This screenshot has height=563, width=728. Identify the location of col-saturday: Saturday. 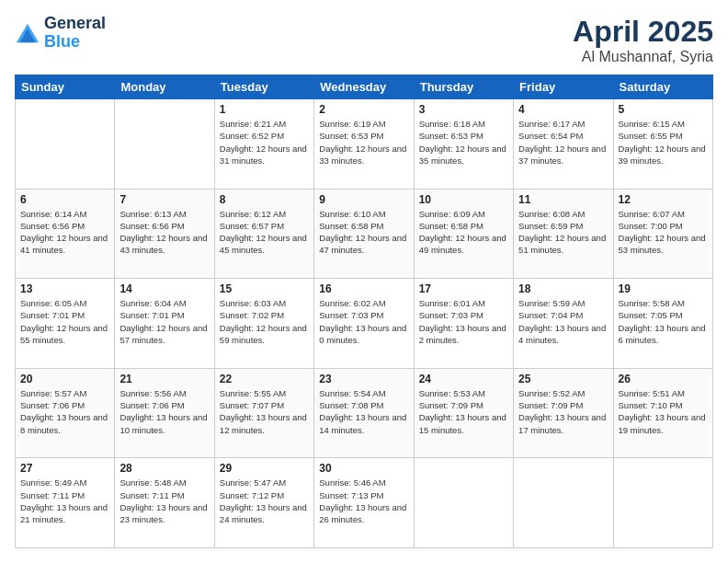
(663, 87).